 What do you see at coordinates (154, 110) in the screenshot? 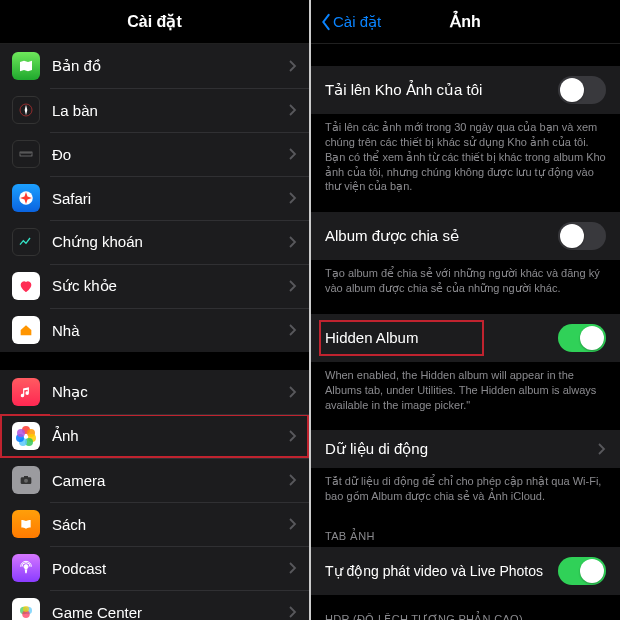
I see `row-compass: La bàn` at bounding box center [154, 110].